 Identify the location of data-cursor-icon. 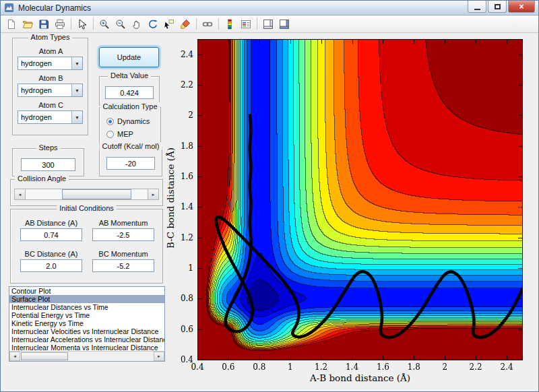
(169, 24).